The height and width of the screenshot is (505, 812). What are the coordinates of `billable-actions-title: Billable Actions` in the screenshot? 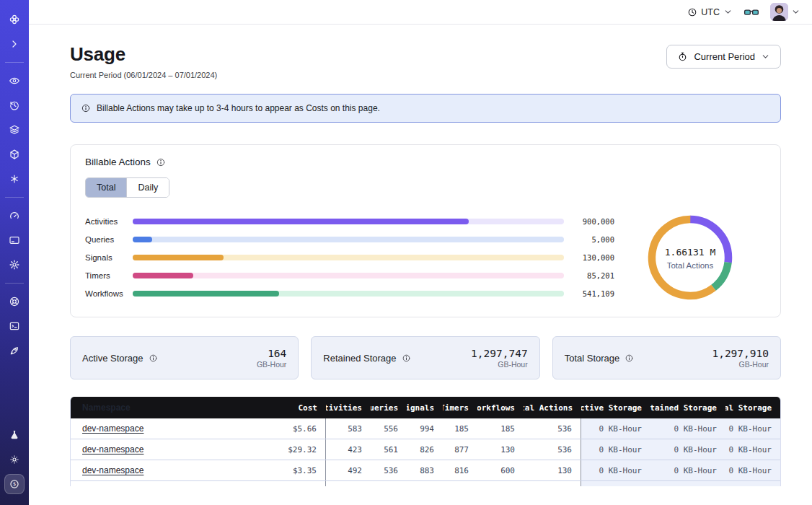 It's located at (118, 162).